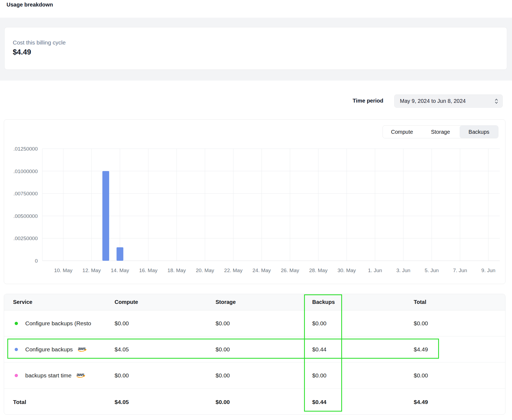 The height and width of the screenshot is (420, 512). What do you see at coordinates (255, 323) in the screenshot?
I see `table-row: Configure backups (Resto$0.00$0.00$0.00$…` at bounding box center [255, 323].